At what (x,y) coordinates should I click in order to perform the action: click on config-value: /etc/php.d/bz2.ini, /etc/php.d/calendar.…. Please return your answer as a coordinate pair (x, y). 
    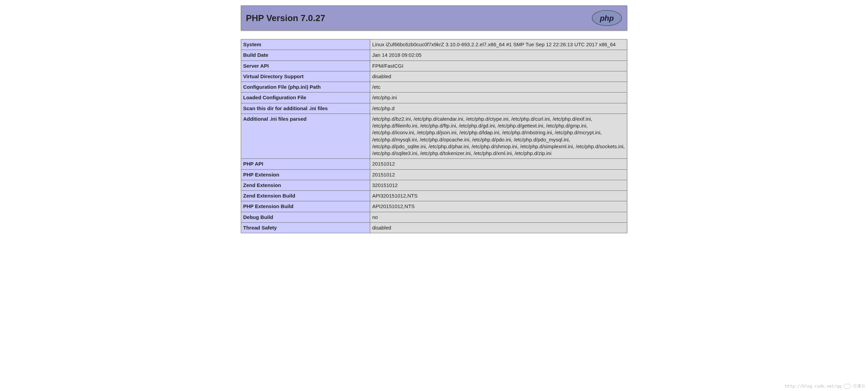
    Looking at the image, I should click on (499, 136).